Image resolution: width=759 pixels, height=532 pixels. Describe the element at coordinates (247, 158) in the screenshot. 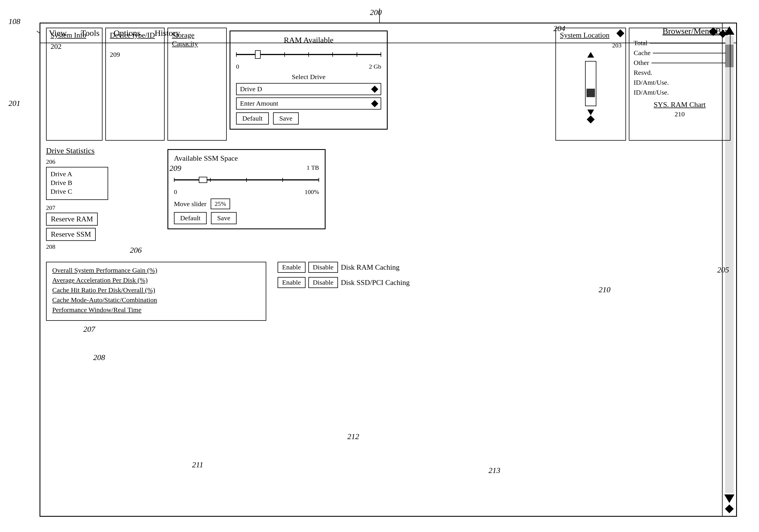

I see `ssm-title: Available SSM Space` at that location.